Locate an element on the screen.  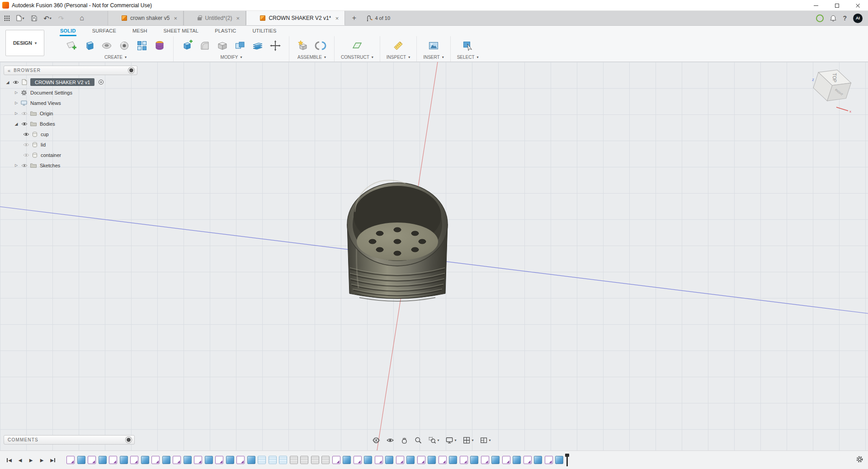
construct-group-label: CONSTRUCT▾ is located at coordinates (357, 57).